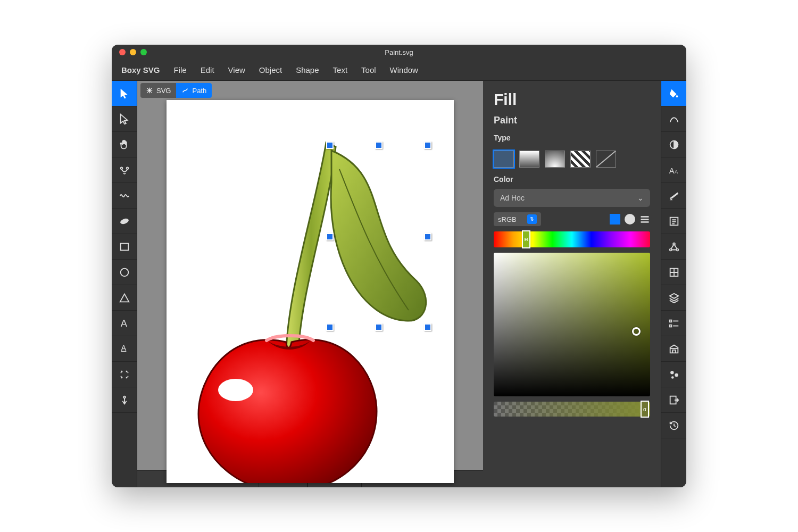 The height and width of the screenshot is (532, 798). Describe the element at coordinates (572, 99) in the screenshot. I see `panel-title: Fill` at that location.